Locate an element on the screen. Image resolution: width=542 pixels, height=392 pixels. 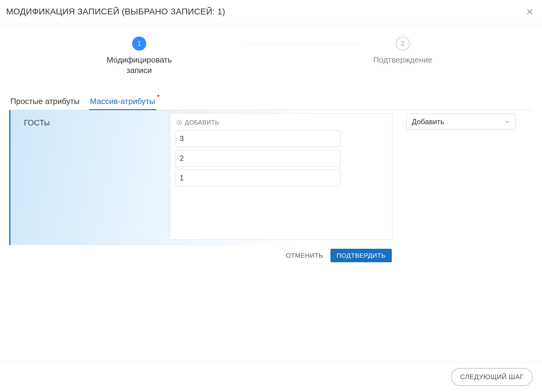
action-select-value: Добавить is located at coordinates (428, 122).